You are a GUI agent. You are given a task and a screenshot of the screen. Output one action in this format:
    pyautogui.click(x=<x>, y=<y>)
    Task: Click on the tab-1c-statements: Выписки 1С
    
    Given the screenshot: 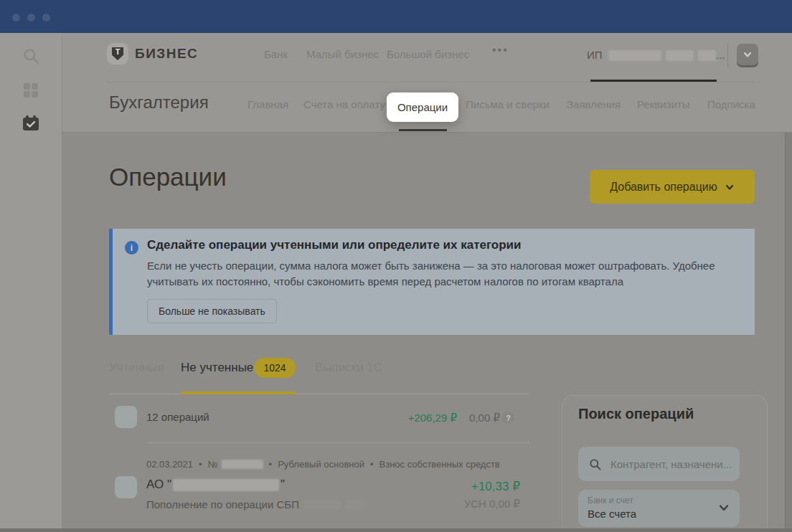 What is the action you would take?
    pyautogui.click(x=349, y=368)
    